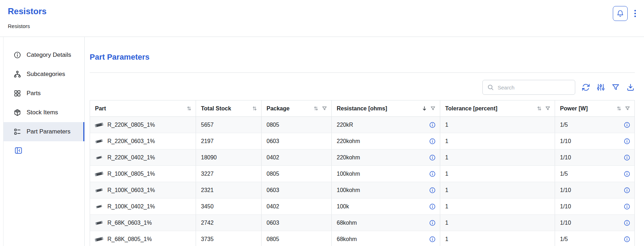 The width and height of the screenshot is (644, 246). I want to click on sidebar-item-category-details: Category Details, so click(44, 55).